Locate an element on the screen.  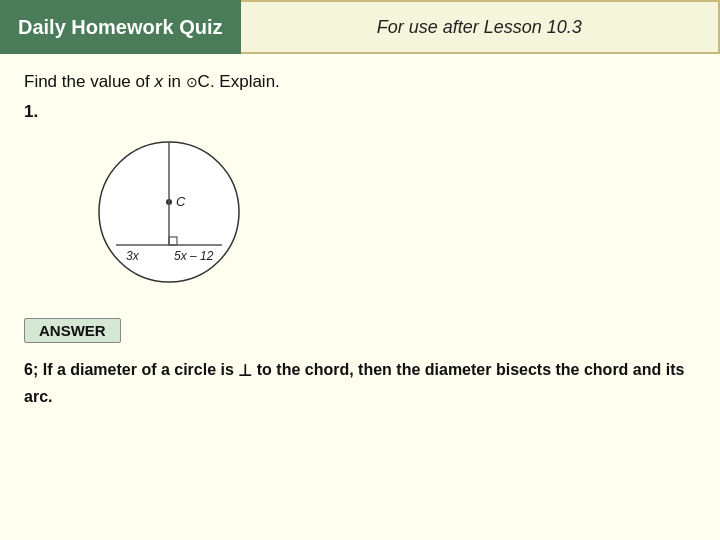
circle-symbol: ⊙ is located at coordinates (192, 82).